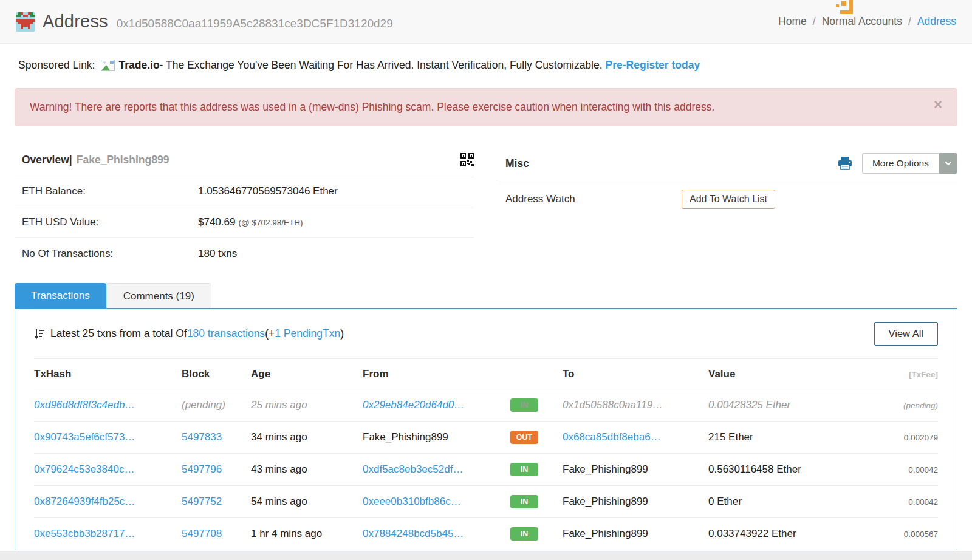 This screenshot has height=560, width=972. What do you see at coordinates (84, 533) in the screenshot?
I see `txhash-link: 0xe553cbb3b28717…` at bounding box center [84, 533].